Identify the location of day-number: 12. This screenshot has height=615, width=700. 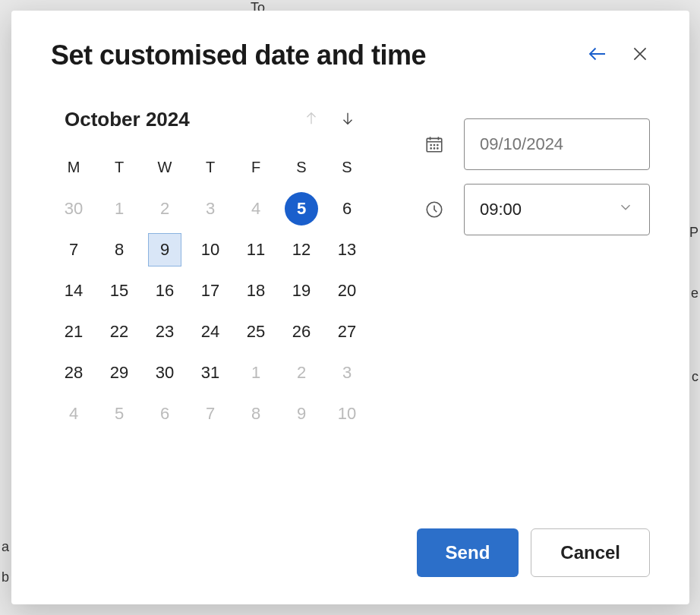
(301, 250).